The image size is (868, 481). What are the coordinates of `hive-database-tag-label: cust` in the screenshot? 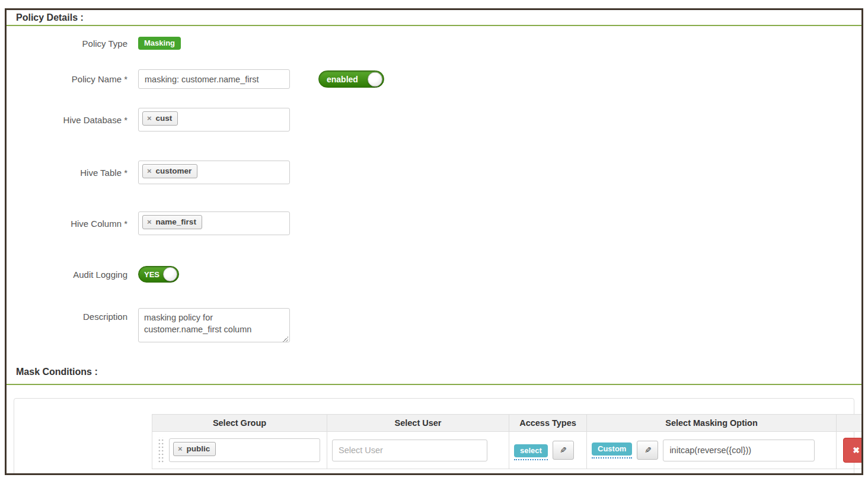 It's located at (164, 118).